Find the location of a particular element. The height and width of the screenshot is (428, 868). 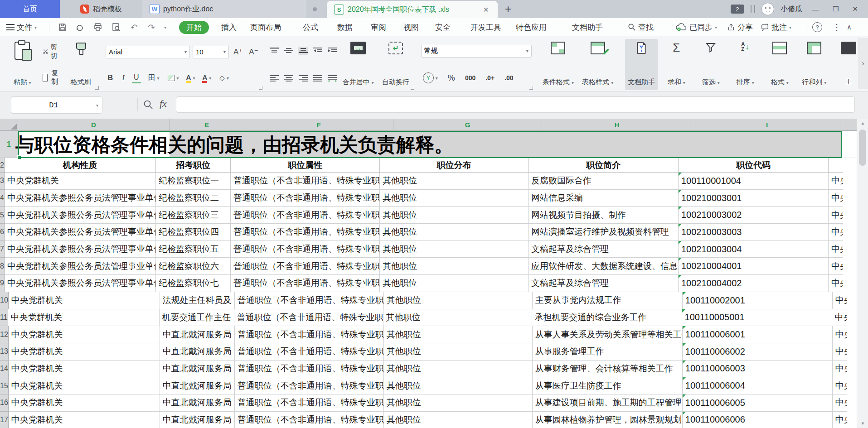

cell-position-code: 100210004002 is located at coordinates (753, 284).